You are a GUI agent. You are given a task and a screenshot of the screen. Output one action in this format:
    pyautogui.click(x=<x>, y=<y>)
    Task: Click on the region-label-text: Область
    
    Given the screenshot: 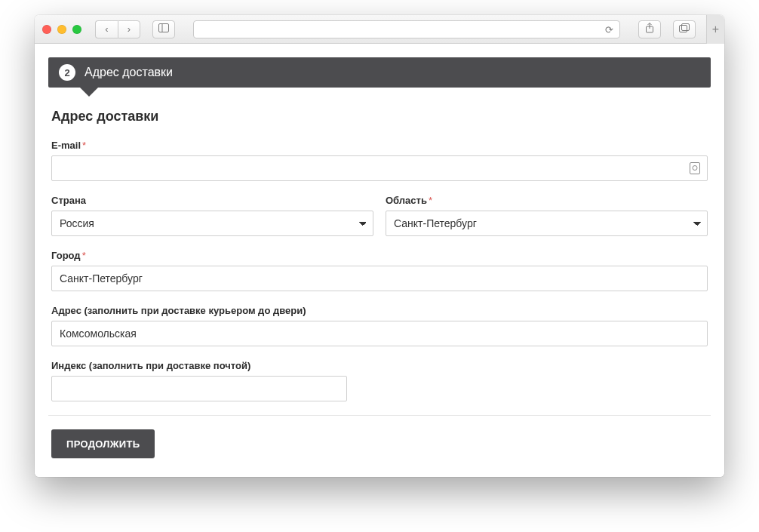 What is the action you would take?
    pyautogui.click(x=406, y=201)
    